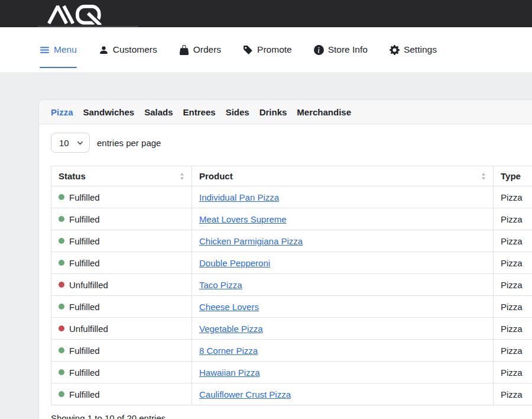 The height and width of the screenshot is (419, 532). Describe the element at coordinates (135, 50) in the screenshot. I see `nav-label: Customers` at that location.